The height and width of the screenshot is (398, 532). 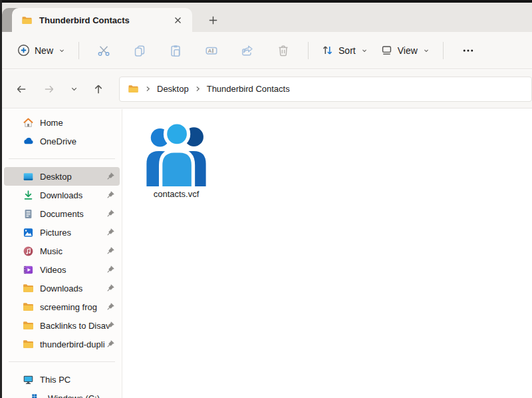 I want to click on clipboard-icon, so click(x=176, y=51).